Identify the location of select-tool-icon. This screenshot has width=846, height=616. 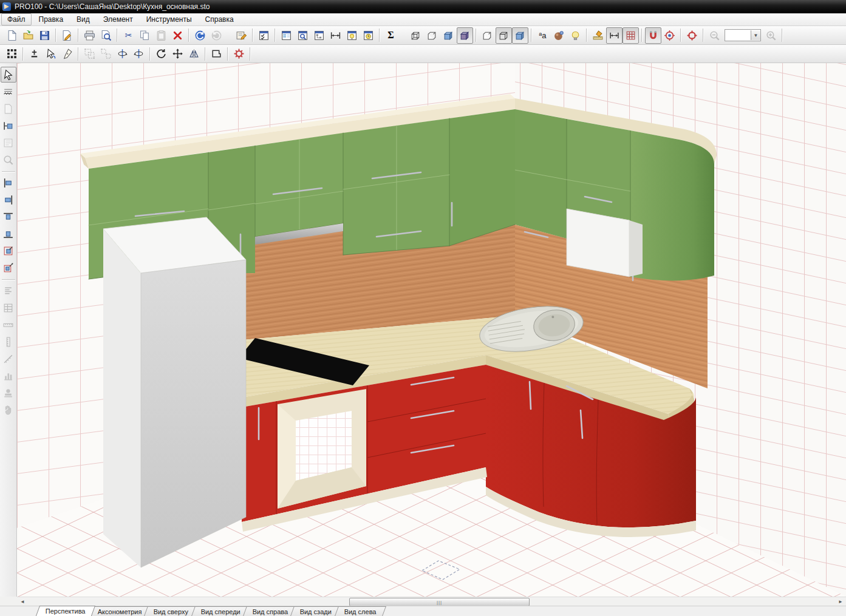
(51, 53).